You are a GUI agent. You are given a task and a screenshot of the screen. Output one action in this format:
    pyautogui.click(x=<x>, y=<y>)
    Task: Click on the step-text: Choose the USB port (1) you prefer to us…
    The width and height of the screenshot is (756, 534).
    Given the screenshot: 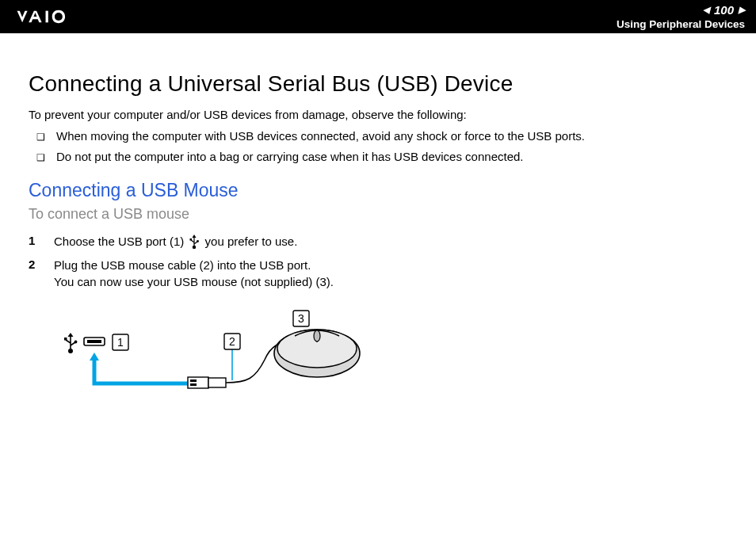 What is the action you would take?
    pyautogui.click(x=176, y=243)
    